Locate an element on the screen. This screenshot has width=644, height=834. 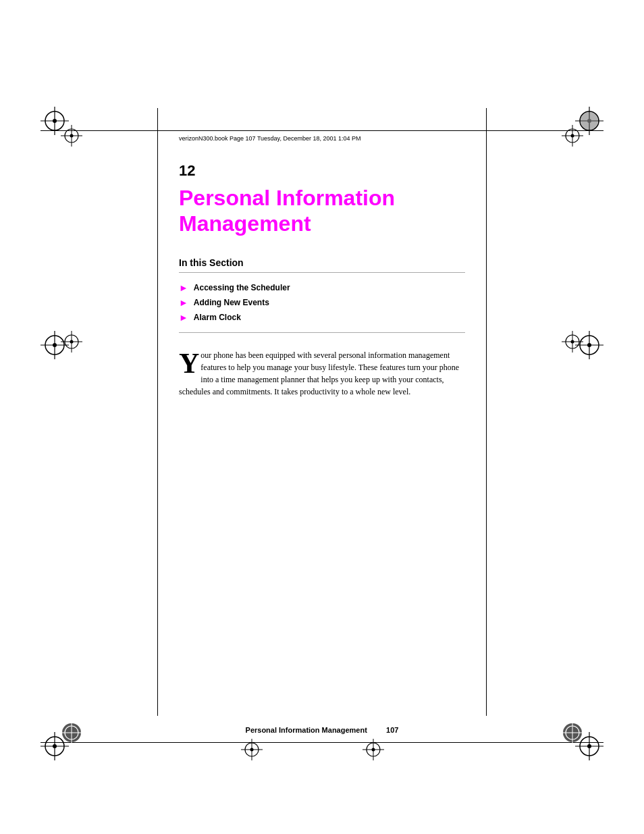
footer: Personal Information Management 107 is located at coordinates (322, 730).